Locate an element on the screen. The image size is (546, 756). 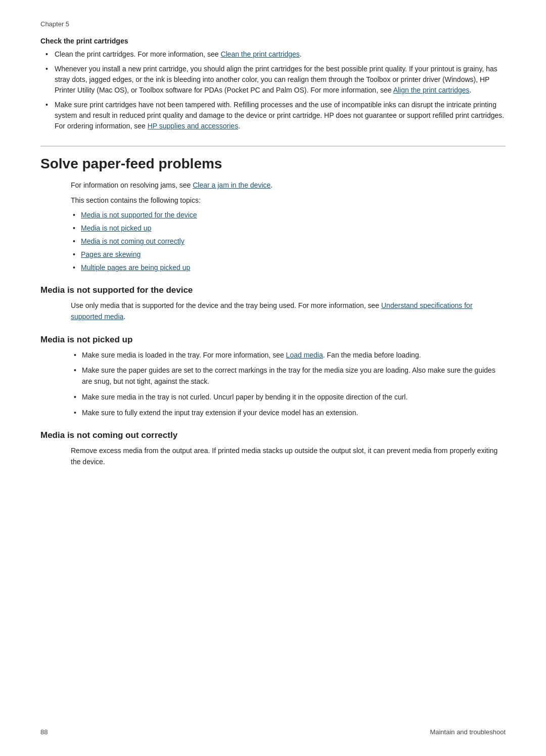
pickup-bullet-2-text: Make sure the paper guides are set to th… is located at coordinates (289, 376).